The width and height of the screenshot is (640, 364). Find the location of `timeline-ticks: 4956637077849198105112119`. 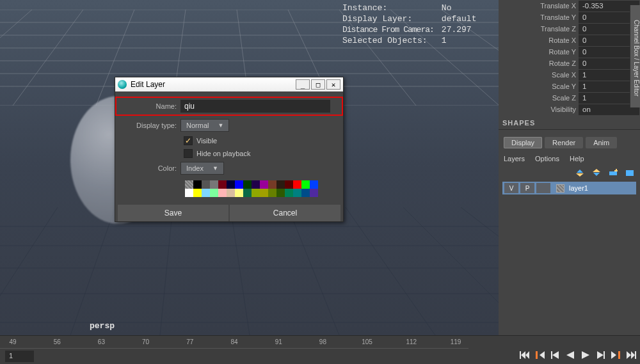

timeline-ticks: 4956637077849198105112119 is located at coordinates (234, 342).